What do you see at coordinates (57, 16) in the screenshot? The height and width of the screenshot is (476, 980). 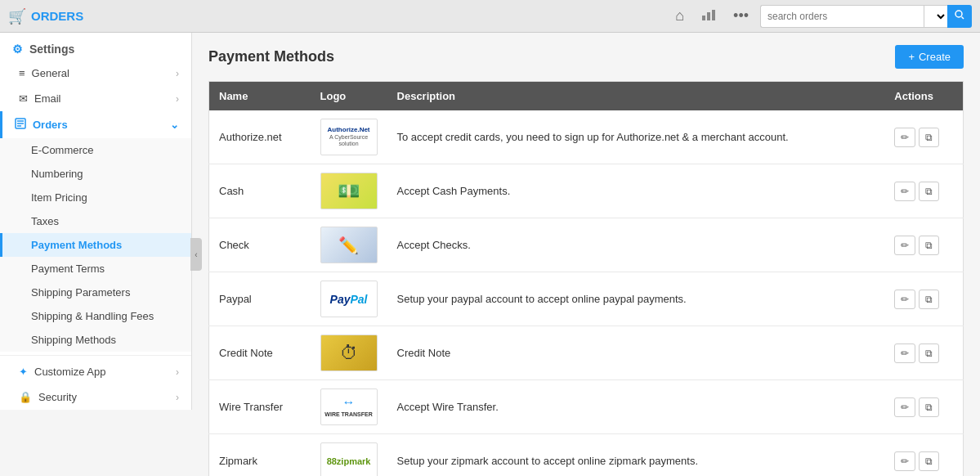 I see `brand-name: ORDERS` at bounding box center [57, 16].